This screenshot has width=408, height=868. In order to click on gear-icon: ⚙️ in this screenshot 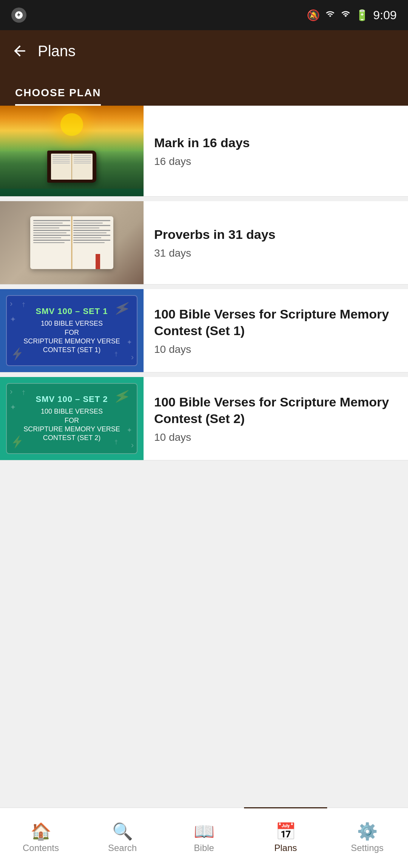, I will do `click(367, 831)`.